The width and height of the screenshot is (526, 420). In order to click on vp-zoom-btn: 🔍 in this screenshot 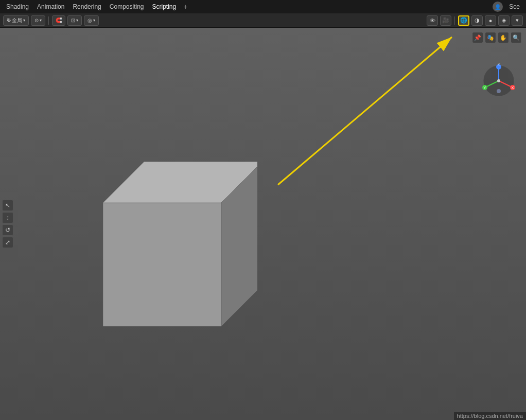, I will do `click(516, 38)`.